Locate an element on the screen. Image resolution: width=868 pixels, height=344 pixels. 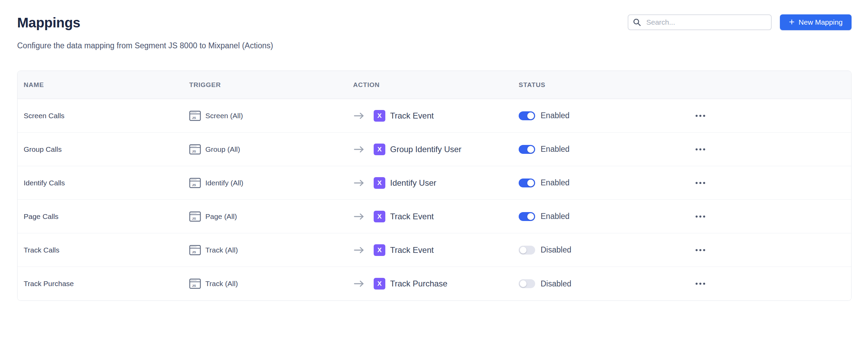
column-header-action: ACTION is located at coordinates (430, 85).